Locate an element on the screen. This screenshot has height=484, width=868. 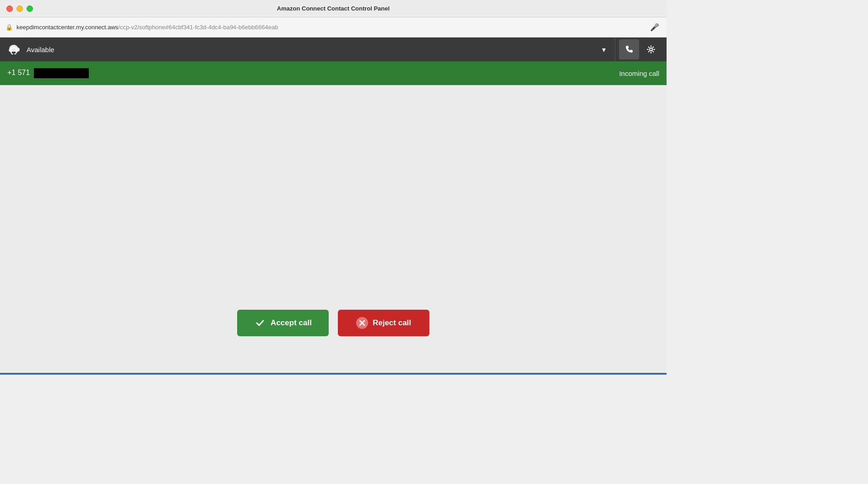
accept-call-button: Accept call is located at coordinates (283, 323).